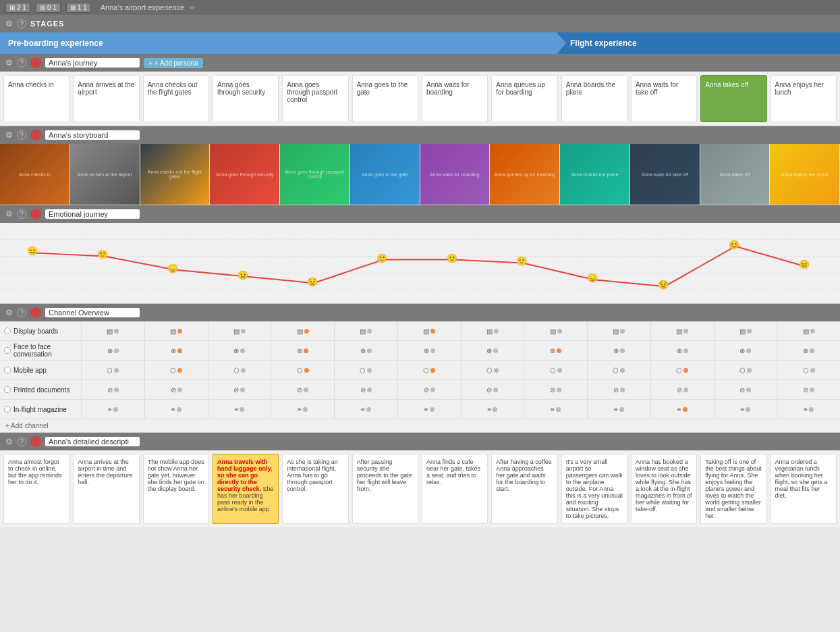 The image size is (840, 632). I want to click on channel-cell-3-3: ⊘, so click(302, 390).